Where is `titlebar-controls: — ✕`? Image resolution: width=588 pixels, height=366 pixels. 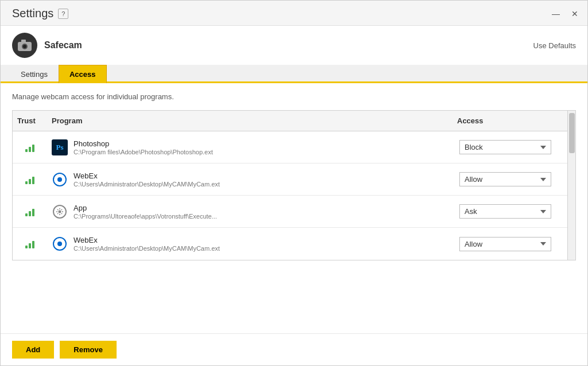
titlebar-controls: — ✕ is located at coordinates (565, 14).